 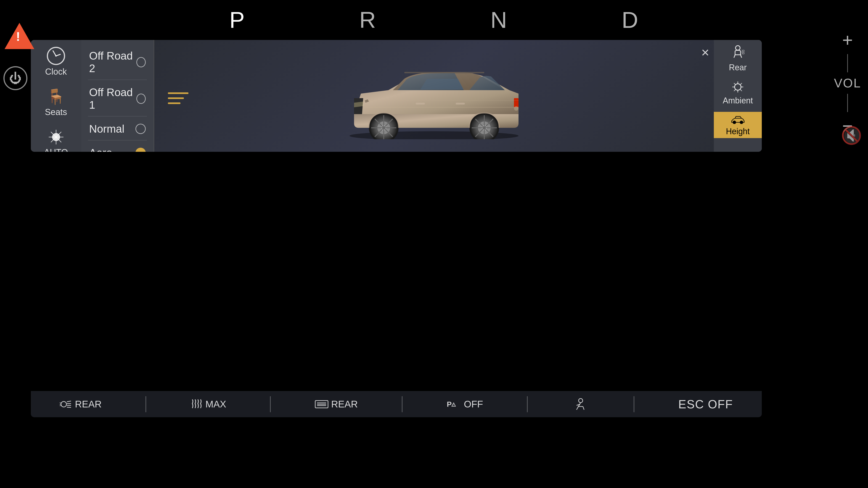 I want to click on status-bar: REAR MAX REAR P !, so click(x=396, y=404).